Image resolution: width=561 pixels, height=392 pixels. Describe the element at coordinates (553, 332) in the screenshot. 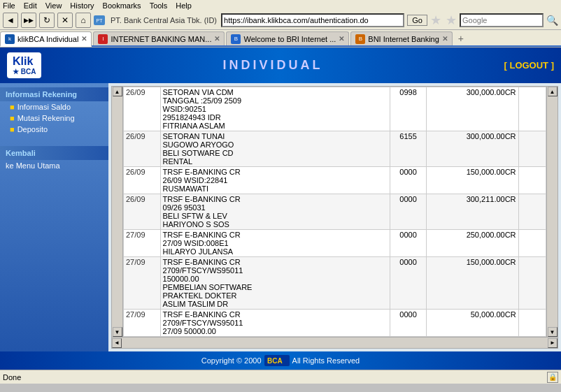

I see `scroll-right-down-btn: ▼` at that location.